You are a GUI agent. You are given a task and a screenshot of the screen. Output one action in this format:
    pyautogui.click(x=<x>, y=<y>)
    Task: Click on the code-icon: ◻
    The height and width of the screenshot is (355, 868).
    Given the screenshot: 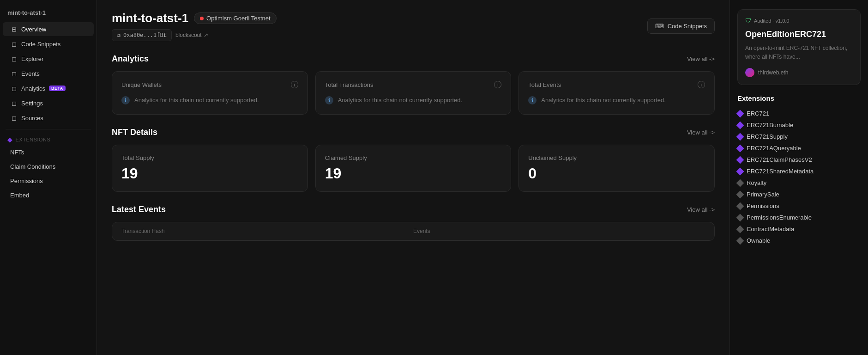 What is the action you would take?
    pyautogui.click(x=14, y=44)
    